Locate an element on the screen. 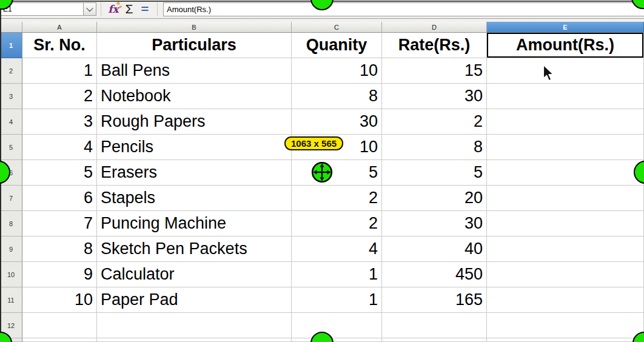 The width and height of the screenshot is (644, 342). name-box-group is located at coordinates (49, 9).